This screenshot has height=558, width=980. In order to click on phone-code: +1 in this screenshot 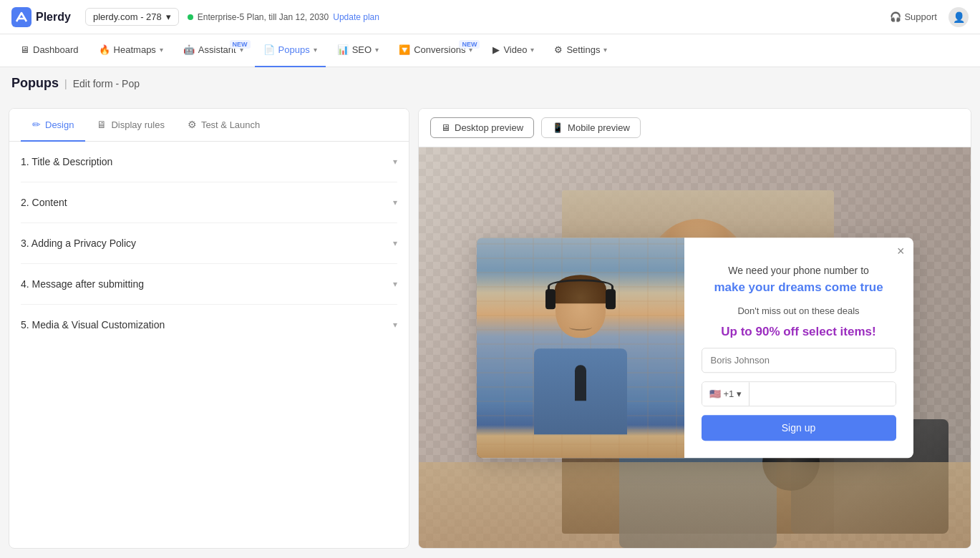, I will do `click(729, 393)`.